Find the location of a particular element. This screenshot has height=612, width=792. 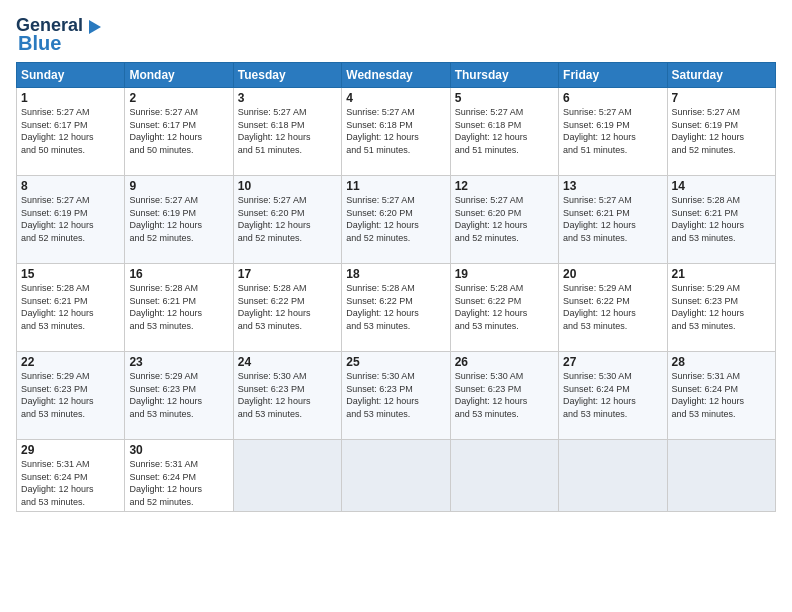

calendar-cell: 29Sunrise: 5:31 AM Sunset: 6:24 PM Dayli… is located at coordinates (71, 476).